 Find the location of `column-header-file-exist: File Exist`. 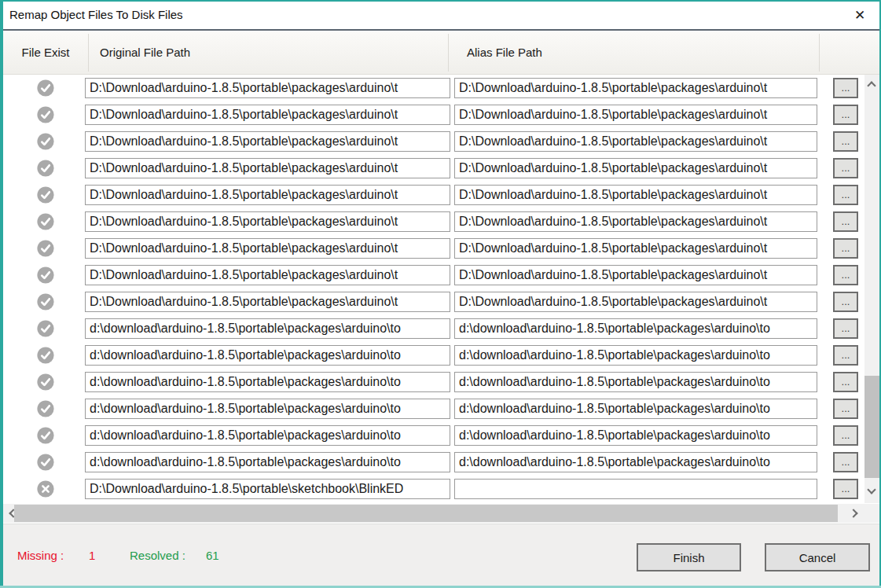

column-header-file-exist: File Exist is located at coordinates (46, 53).